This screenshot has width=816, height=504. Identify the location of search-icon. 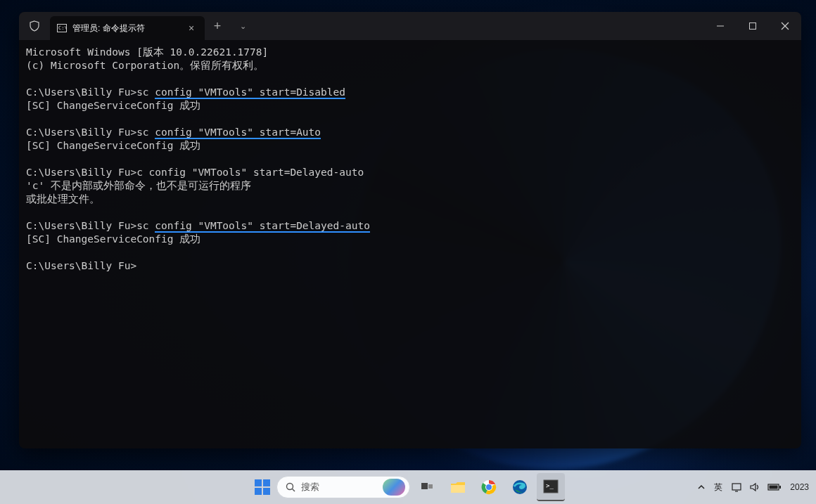
(291, 487).